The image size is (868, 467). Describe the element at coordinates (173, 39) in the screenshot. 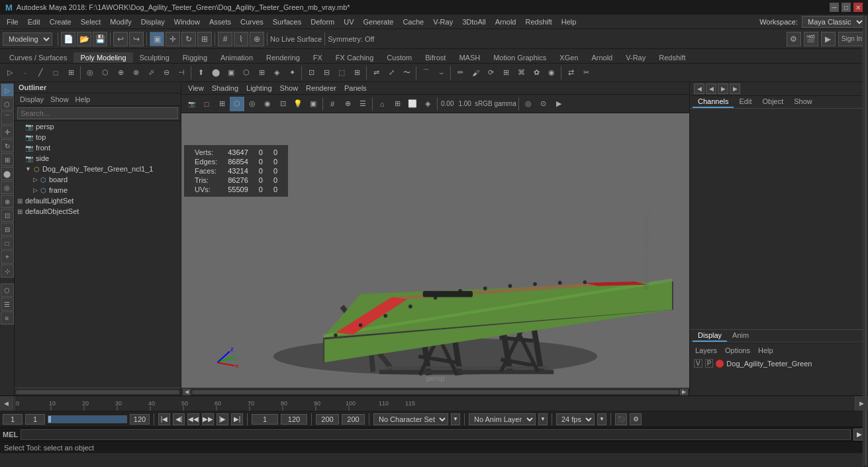

I see `move-tool: ✛` at that location.